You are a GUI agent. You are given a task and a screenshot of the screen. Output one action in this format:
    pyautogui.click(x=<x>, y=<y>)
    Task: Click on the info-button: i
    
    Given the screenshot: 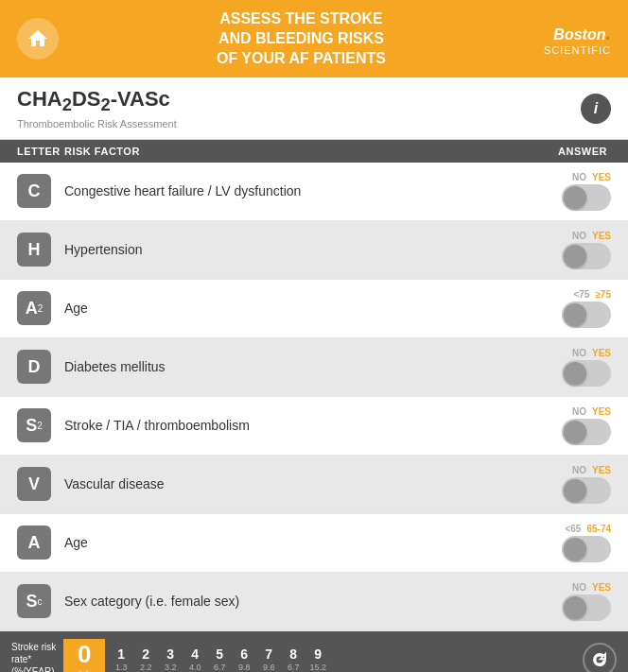 What is the action you would take?
    pyautogui.click(x=596, y=109)
    